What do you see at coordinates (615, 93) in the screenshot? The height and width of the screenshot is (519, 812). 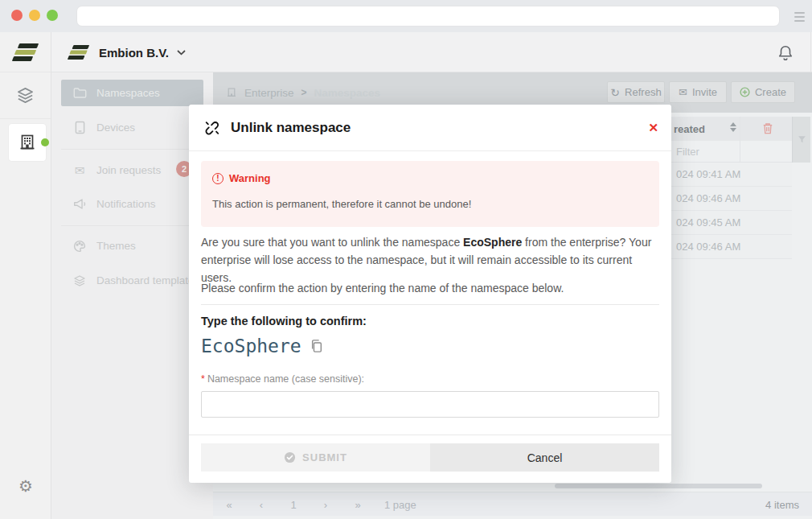 I see `refresh-icon: ↻` at bounding box center [615, 93].